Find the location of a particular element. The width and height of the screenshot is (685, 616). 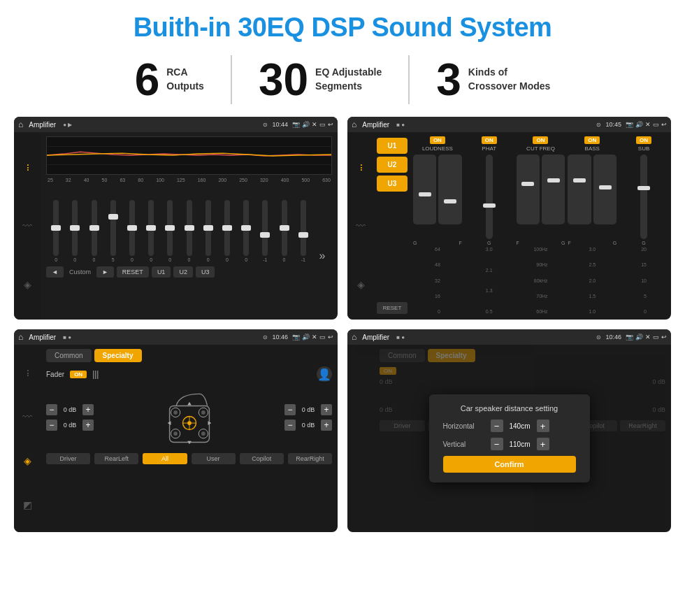

eq-slider-4: 5 is located at coordinates (113, 231).